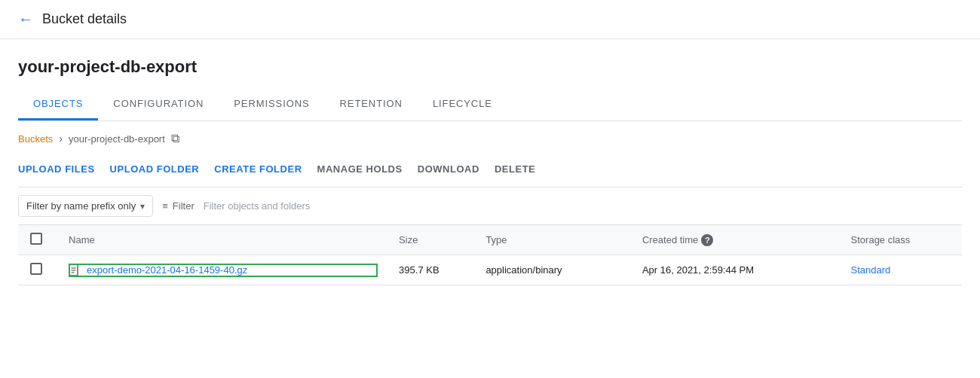 The width and height of the screenshot is (980, 378). What do you see at coordinates (463, 105) in the screenshot?
I see `tab-lifecycle: LIFECYCLE` at bounding box center [463, 105].